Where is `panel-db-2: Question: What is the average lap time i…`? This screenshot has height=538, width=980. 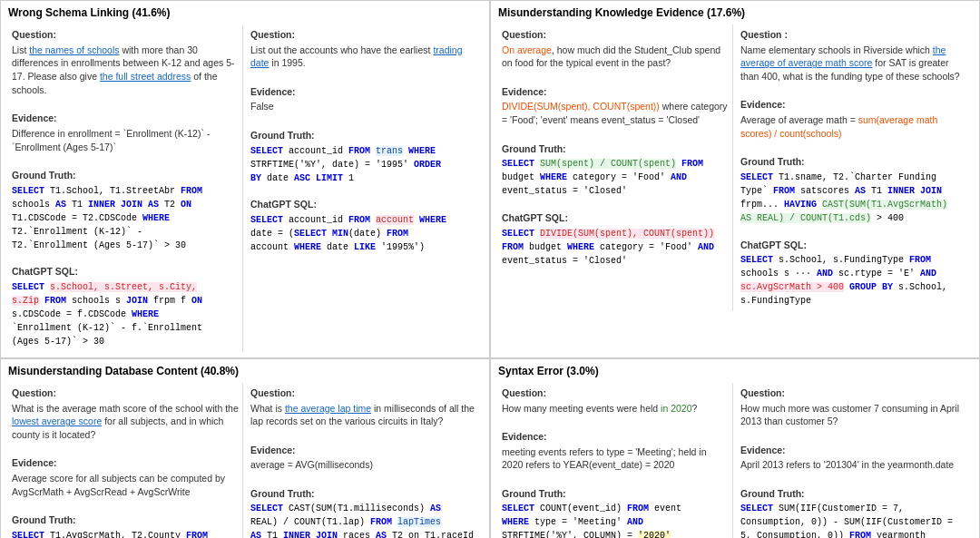 panel-db-2: Question: What is the average lap time i… is located at coordinates (365, 461).